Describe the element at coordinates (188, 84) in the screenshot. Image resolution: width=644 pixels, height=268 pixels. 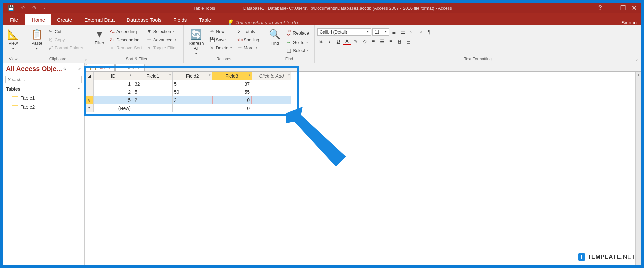
I see `table-row: 1 32 5 37` at that location.